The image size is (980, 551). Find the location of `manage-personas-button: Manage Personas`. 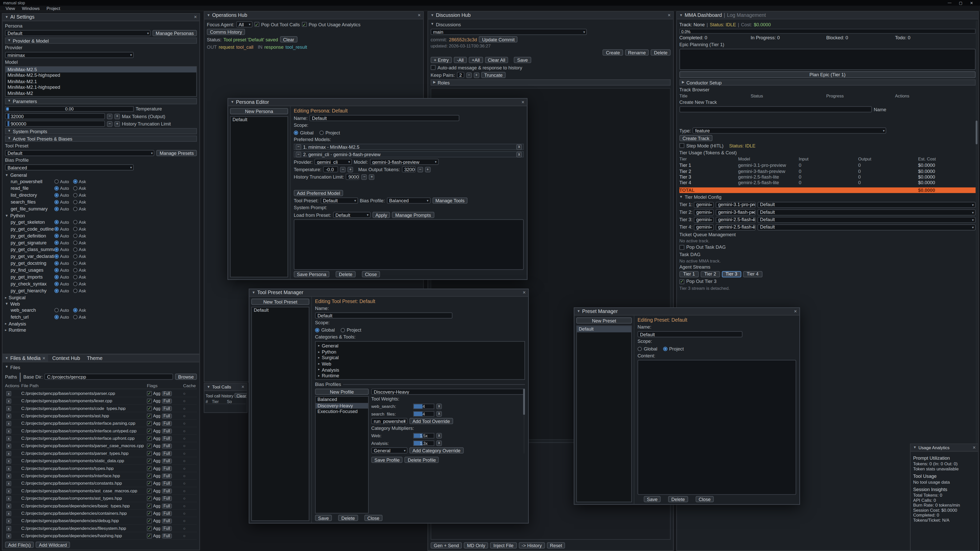

manage-personas-button: Manage Personas is located at coordinates (175, 33).